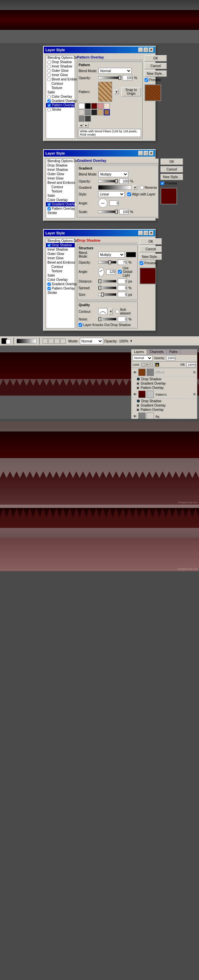 The image size is (199, 980). What do you see at coordinates (151, 263) in the screenshot?
I see `preview-checkbox-3: Preview` at bounding box center [151, 263].